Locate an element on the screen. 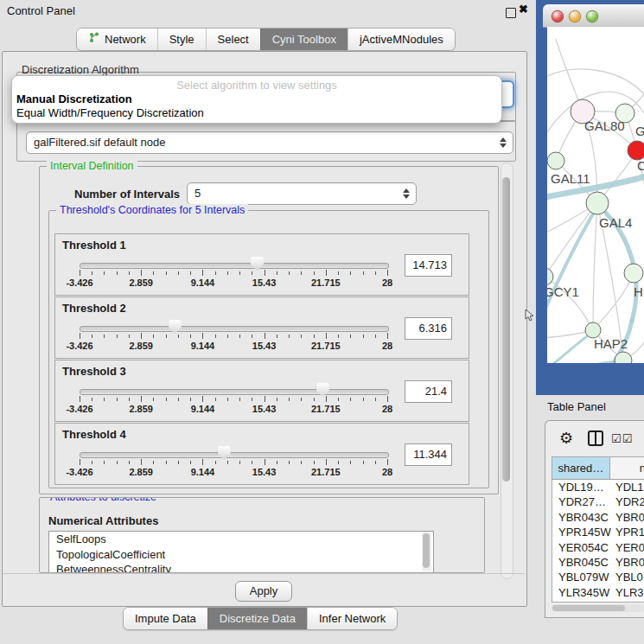 This screenshot has height=644, width=644. attribute-list-item: BetweennessCentrality is located at coordinates (241, 567).